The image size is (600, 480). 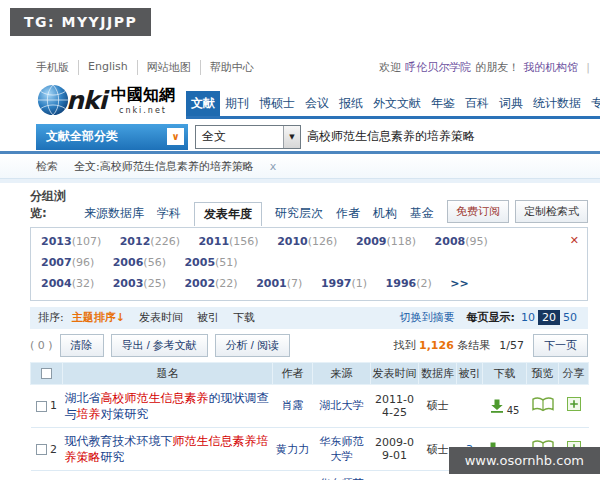 What do you see at coordinates (574, 242) in the screenshot?
I see `close-facet-icon: ✕` at bounding box center [574, 242].